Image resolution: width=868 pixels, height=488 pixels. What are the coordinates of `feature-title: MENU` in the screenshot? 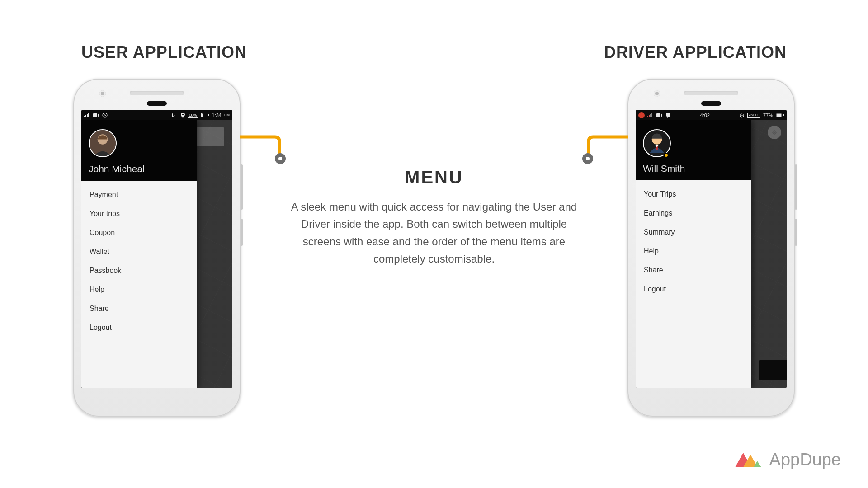 It's located at (434, 177).